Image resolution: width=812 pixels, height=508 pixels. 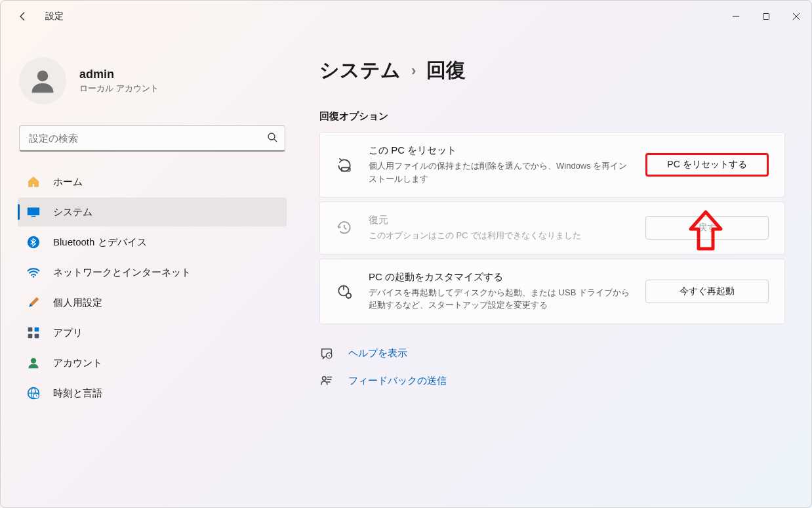 What do you see at coordinates (122, 273) in the screenshot?
I see `nav-label: ネットワークとインターネット` at bounding box center [122, 273].